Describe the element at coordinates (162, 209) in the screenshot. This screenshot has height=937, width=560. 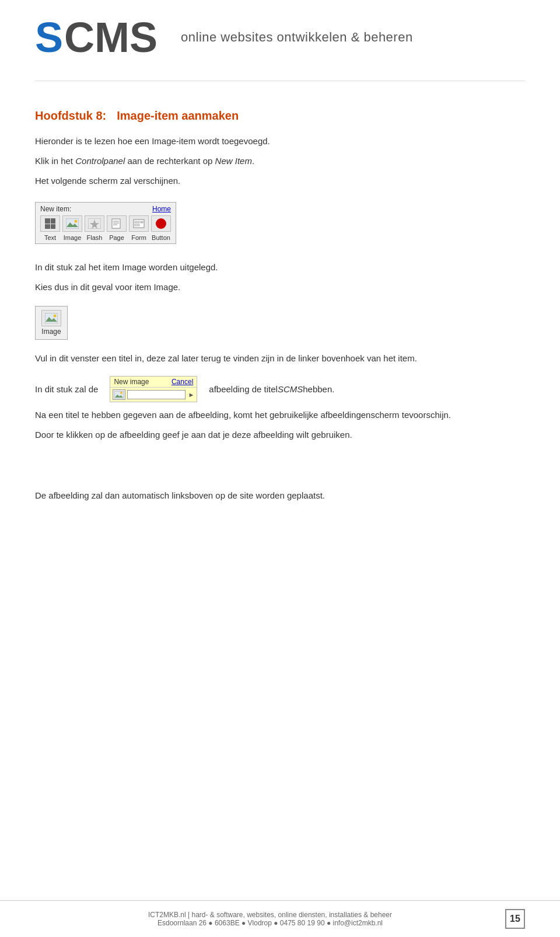
I see `new-item-home-link: Home` at that location.